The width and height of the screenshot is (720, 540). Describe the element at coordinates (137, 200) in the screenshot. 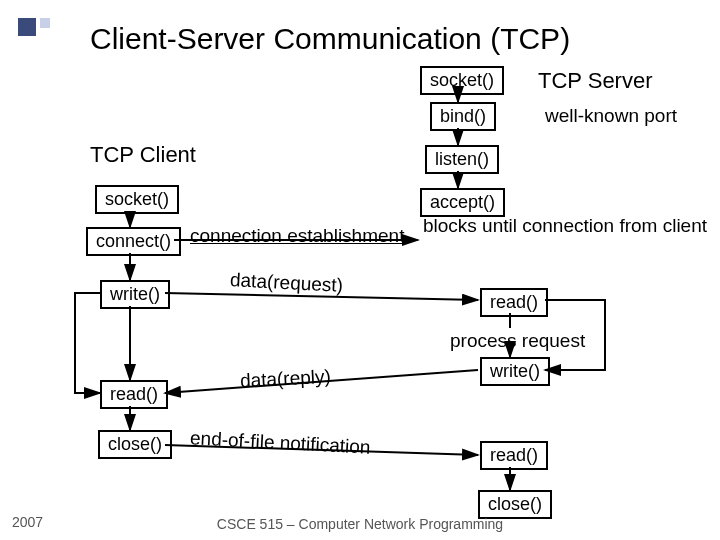

I see `client-socket-box: socket()` at that location.